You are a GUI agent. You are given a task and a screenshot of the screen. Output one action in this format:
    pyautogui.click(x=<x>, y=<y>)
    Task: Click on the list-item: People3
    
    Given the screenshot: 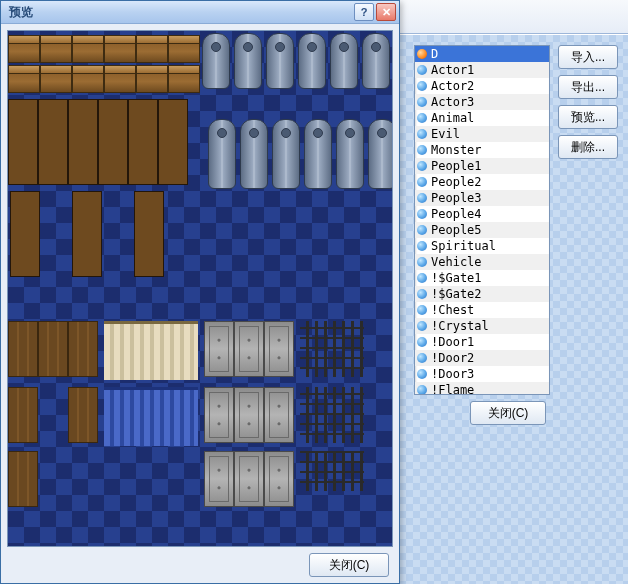 What is the action you would take?
    pyautogui.click(x=482, y=198)
    